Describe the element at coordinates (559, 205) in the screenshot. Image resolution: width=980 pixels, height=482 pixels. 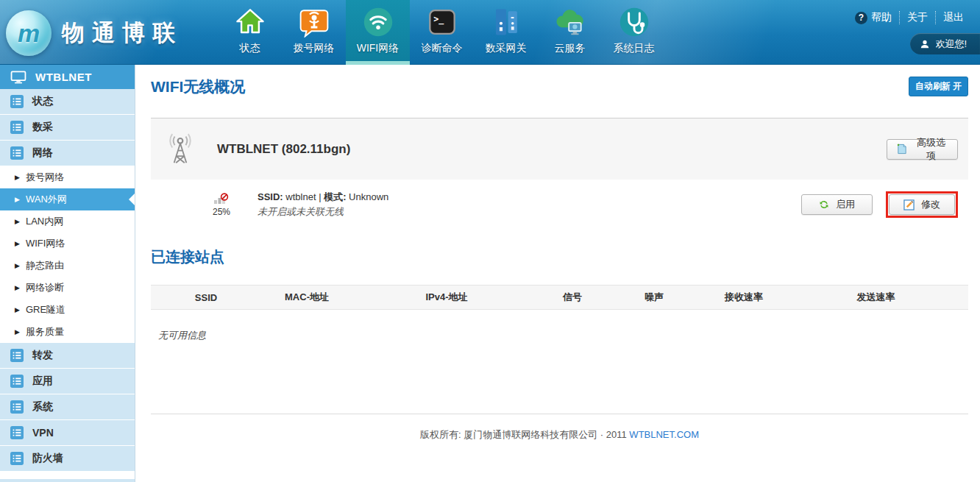
I see `wifi-status-row: 25% SSID: wtblnet | 模式: Unknown 未开启或未关联无…` at that location.